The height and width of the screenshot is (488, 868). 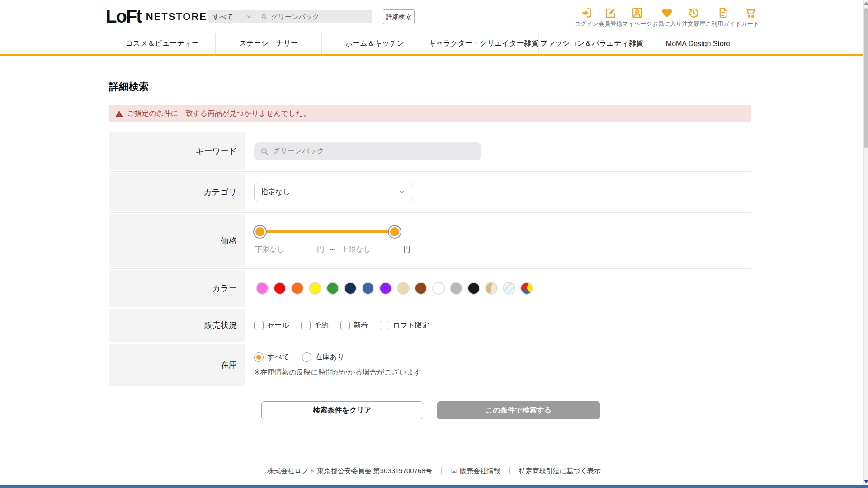 What do you see at coordinates (560, 471) in the screenshot?
I see `commercial-law-link: 特定商取引法に基づく表示` at bounding box center [560, 471].